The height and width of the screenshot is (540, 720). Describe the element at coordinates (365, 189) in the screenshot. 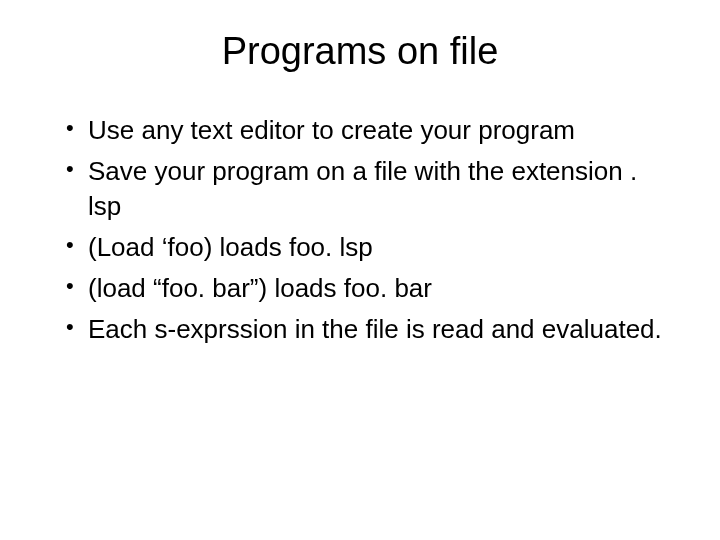

I see `list-item: Save your program on a file with the ext…` at that location.